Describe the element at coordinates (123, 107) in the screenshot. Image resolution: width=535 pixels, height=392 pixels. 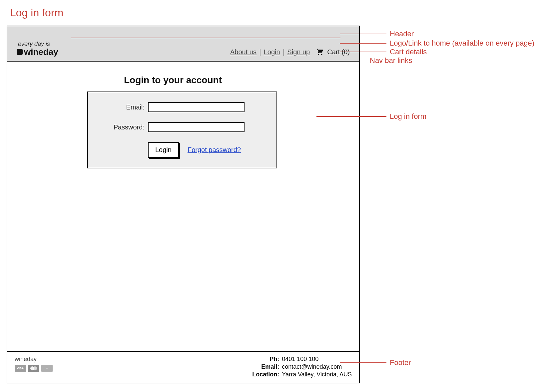
I see `email-label: Email:` at that location.